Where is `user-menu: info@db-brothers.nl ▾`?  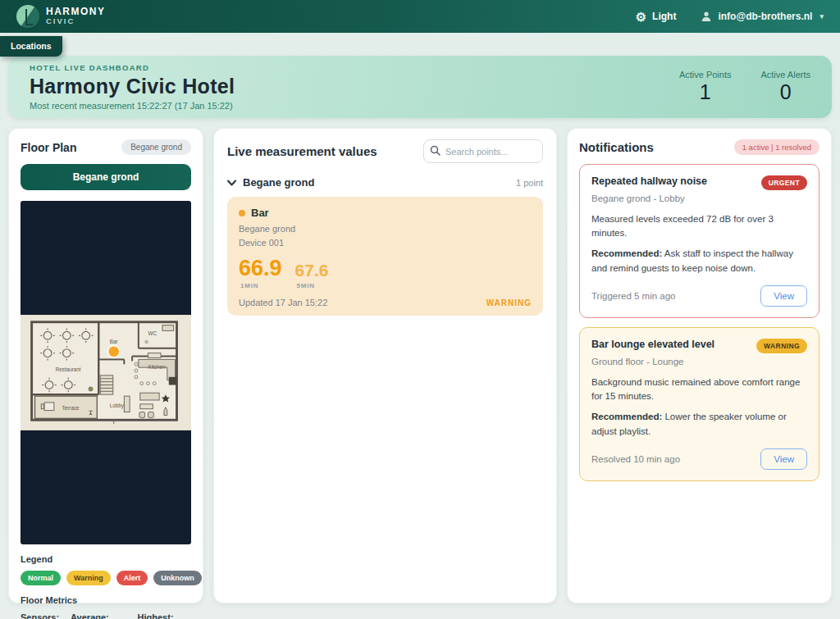
user-menu: info@db-brothers.nl ▾ is located at coordinates (762, 16).